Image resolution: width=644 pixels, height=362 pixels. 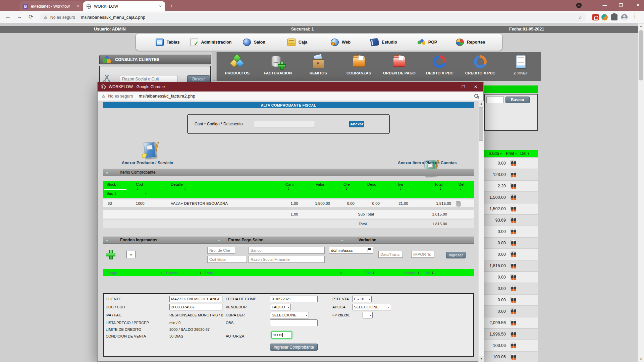 What do you see at coordinates (423, 254) in the screenshot?
I see `importe-input` at bounding box center [423, 254].